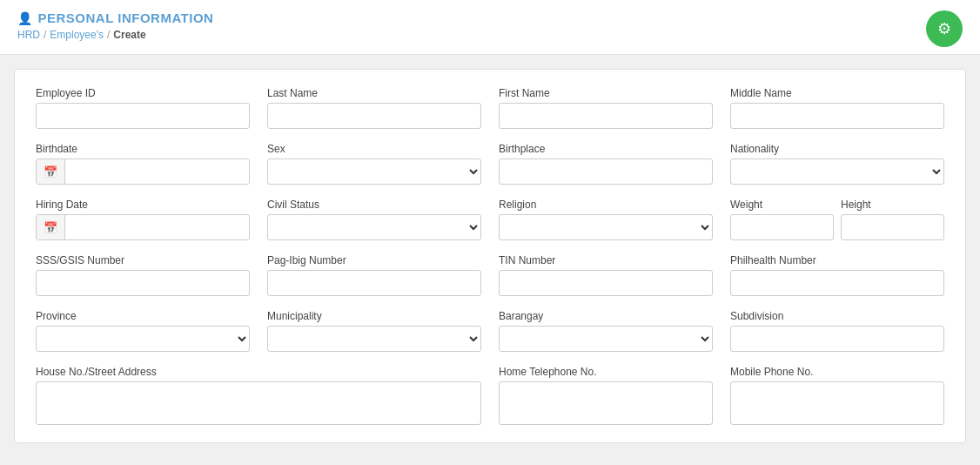 Image resolution: width=980 pixels, height=465 pixels. What do you see at coordinates (129, 35) in the screenshot?
I see `breadcrumb-current: Create` at bounding box center [129, 35].